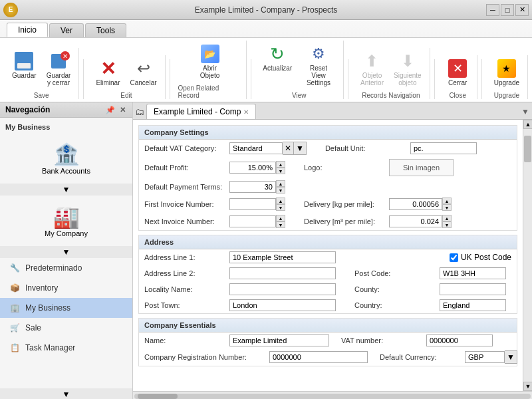 The height and width of the screenshot is (399, 532). What do you see at coordinates (66, 221) in the screenshot?
I see `sidebar-item-my-company: 🏭 My Company` at bounding box center [66, 221].